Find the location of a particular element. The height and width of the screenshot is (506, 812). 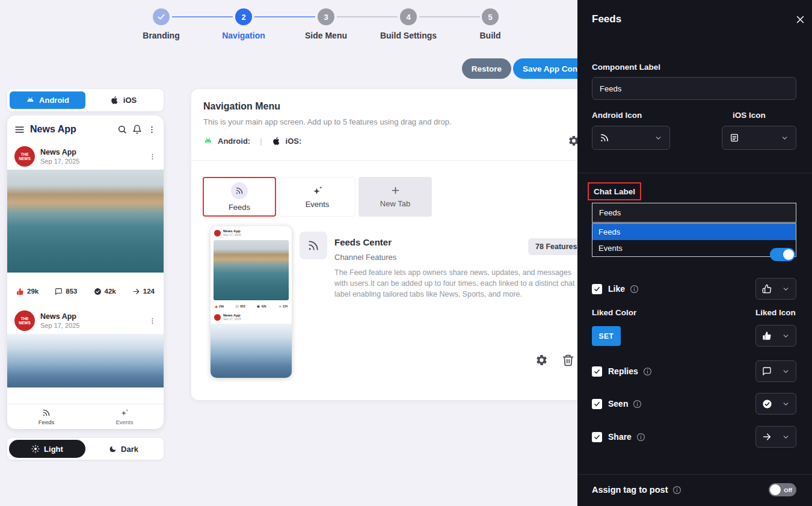

set-color-button: SET is located at coordinates (606, 336).